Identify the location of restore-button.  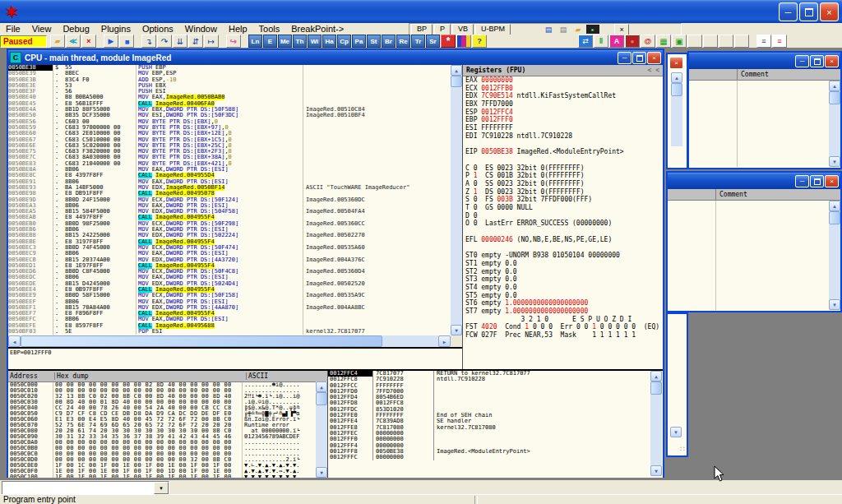
(809, 12).